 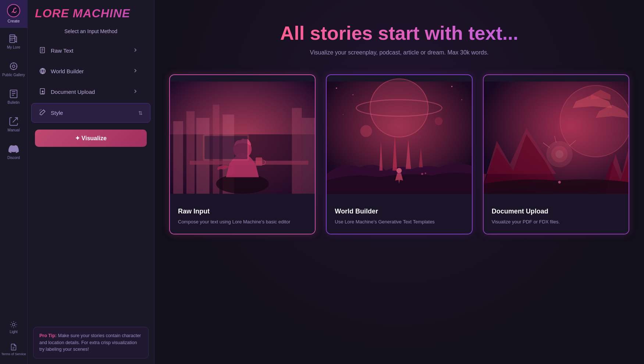 What do you see at coordinates (91, 138) in the screenshot?
I see `visualize-button: ✦ Visualize` at bounding box center [91, 138].